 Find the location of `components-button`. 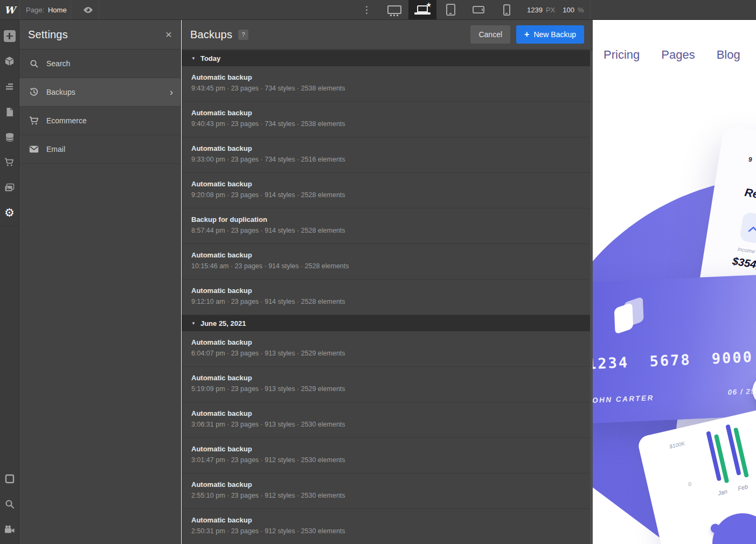

components-button is located at coordinates (10, 61).